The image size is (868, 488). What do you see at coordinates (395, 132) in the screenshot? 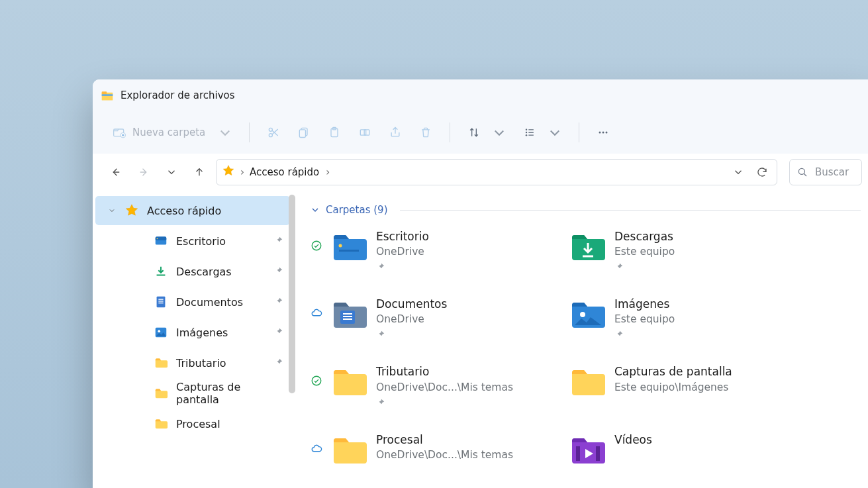
I see `share-icon` at bounding box center [395, 132].